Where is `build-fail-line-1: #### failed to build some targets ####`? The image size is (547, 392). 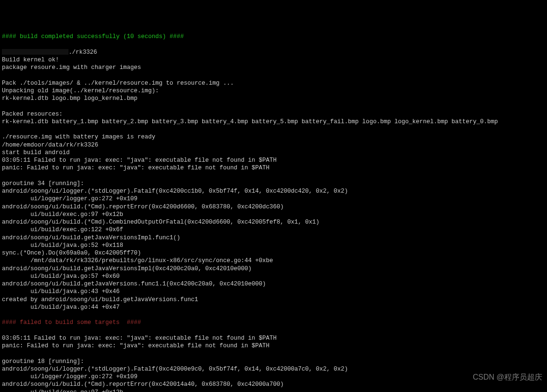
build-fail-line-1: #### failed to build some targets #### is located at coordinates (71, 323).